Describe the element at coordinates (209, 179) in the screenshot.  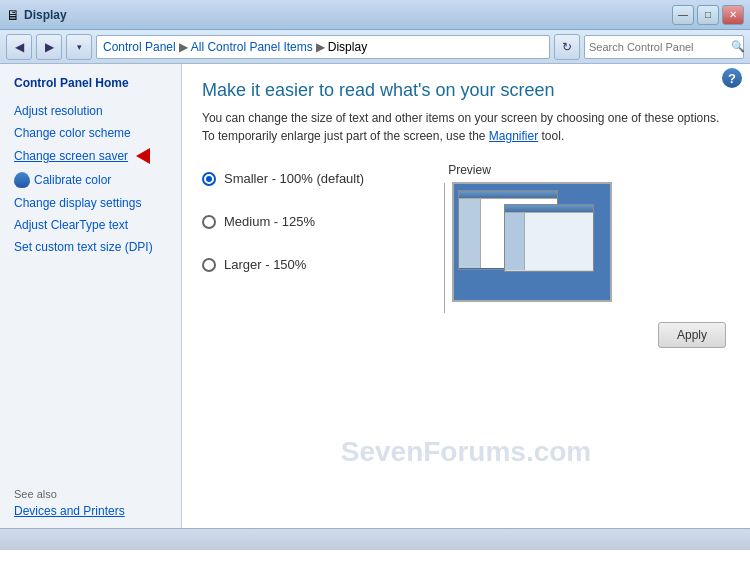
I see `radio-inner-smaller` at that location.